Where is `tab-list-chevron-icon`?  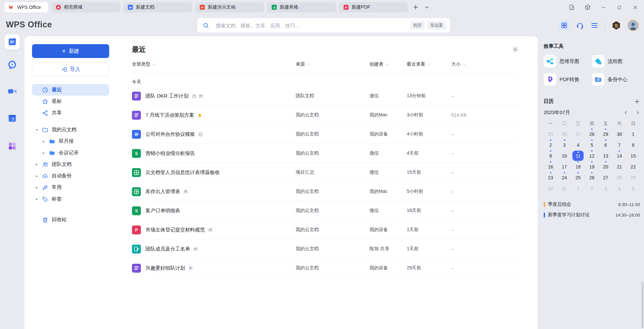
tab-list-chevron-icon is located at coordinates (427, 7).